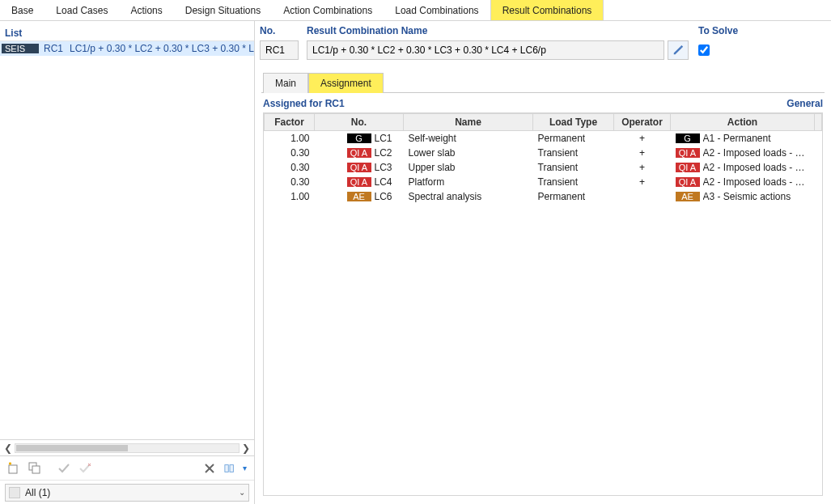 This screenshot has height=504, width=831. Describe the element at coordinates (359, 138) in the screenshot. I see `lc-badge: G` at that location.